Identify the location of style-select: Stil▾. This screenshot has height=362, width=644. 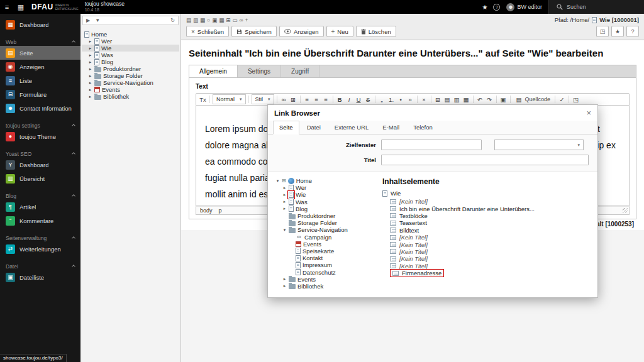
(263, 99).